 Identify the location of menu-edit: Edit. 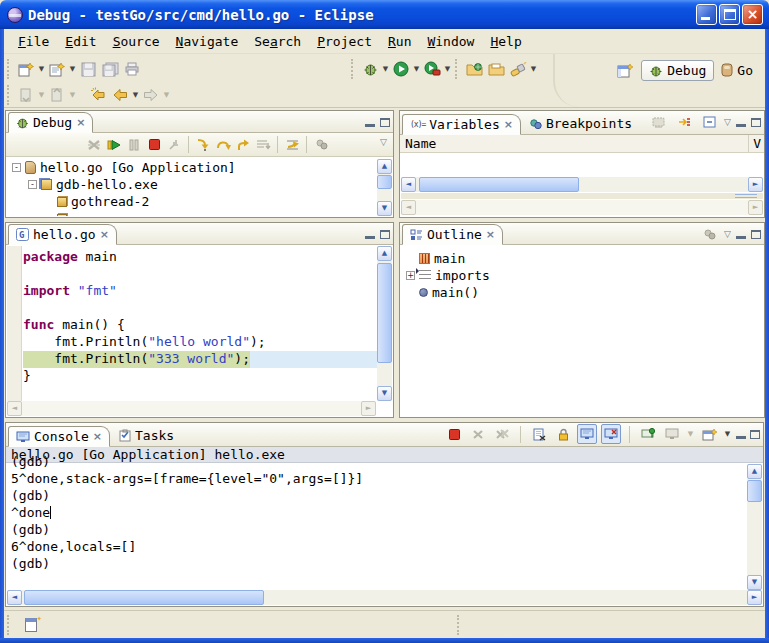
(80, 42).